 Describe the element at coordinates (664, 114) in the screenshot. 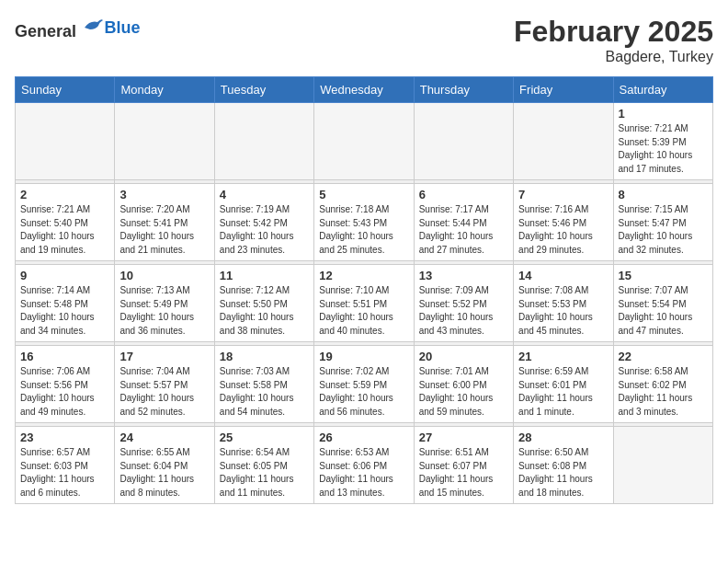

I see `day-number: 1` at that location.